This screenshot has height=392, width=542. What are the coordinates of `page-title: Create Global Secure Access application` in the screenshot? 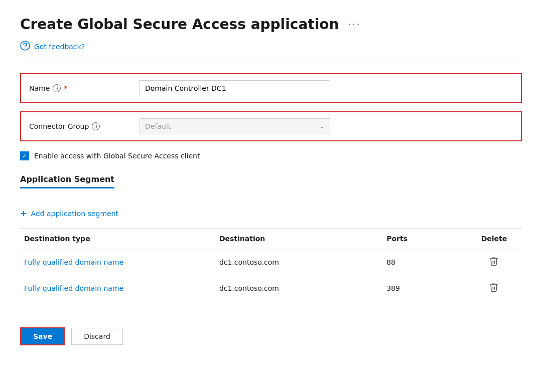 It's located at (180, 24).